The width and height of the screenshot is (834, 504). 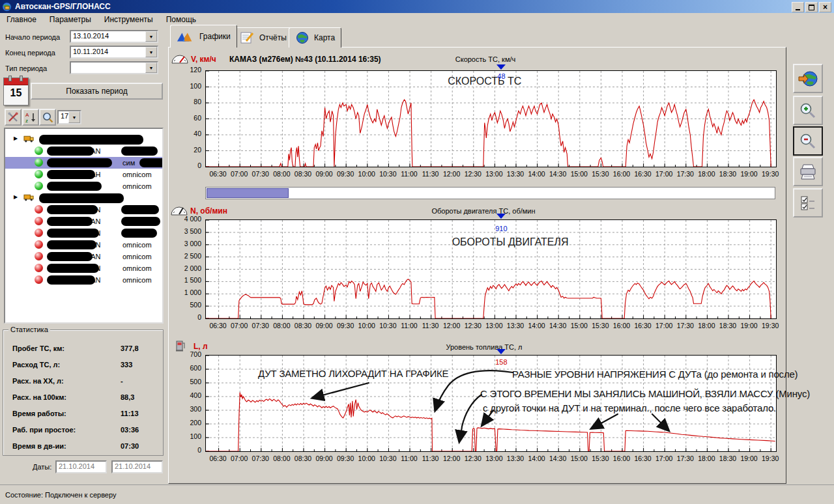 I want to click on vehicle-terminal: omnicom, so click(x=137, y=280).